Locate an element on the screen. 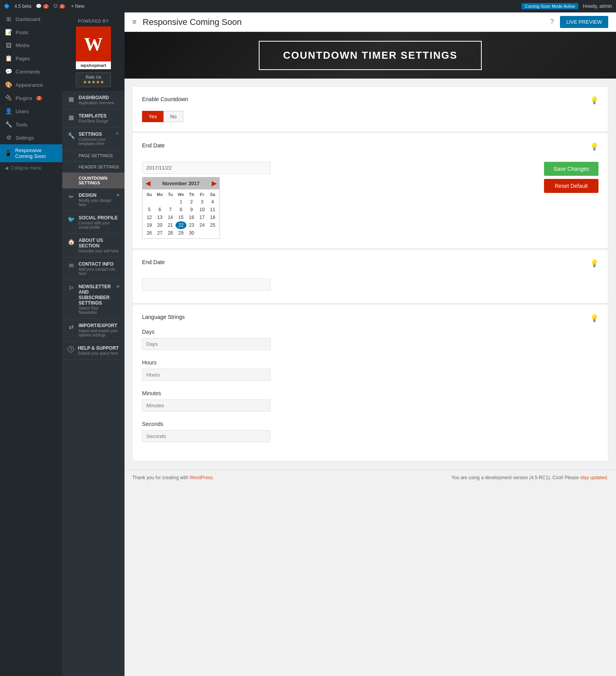  end-date-help-icon: 💡 is located at coordinates (594, 147).